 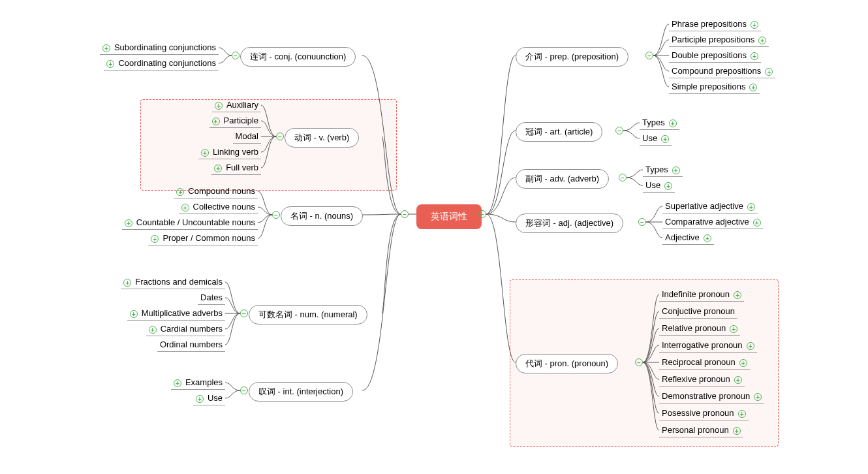 What do you see at coordinates (639, 362) in the screenshot?
I see `pron-collapse` at bounding box center [639, 362].